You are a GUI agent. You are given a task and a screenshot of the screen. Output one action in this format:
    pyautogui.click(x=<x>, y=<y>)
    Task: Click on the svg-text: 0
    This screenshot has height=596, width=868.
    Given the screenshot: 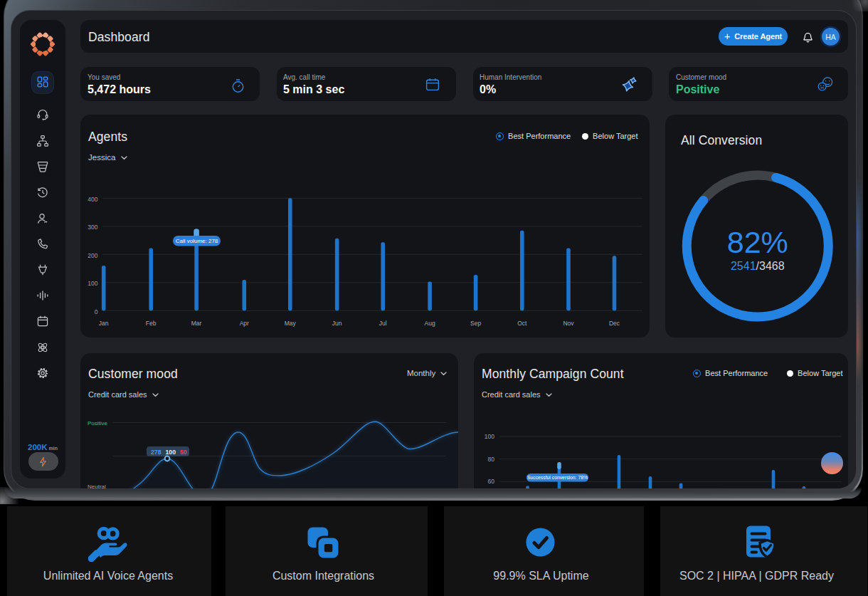 What is the action you would take?
    pyautogui.click(x=97, y=312)
    